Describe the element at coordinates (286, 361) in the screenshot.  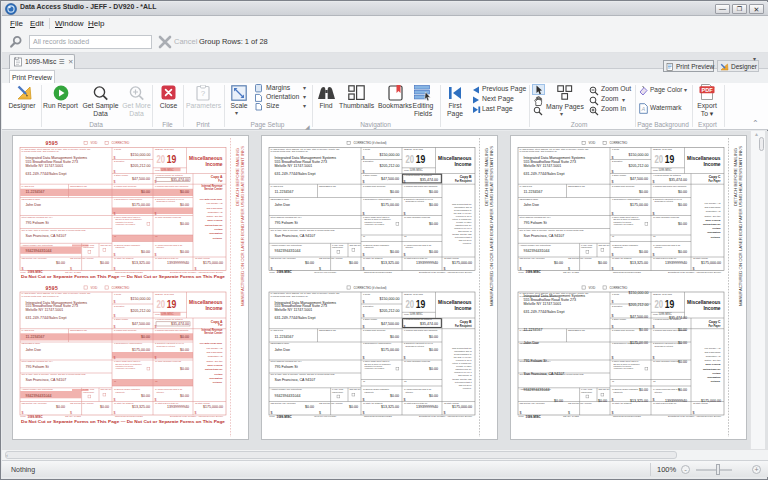
I see `svg-text:Street address (including apt.: Street address (including apt. no.)` at that location.